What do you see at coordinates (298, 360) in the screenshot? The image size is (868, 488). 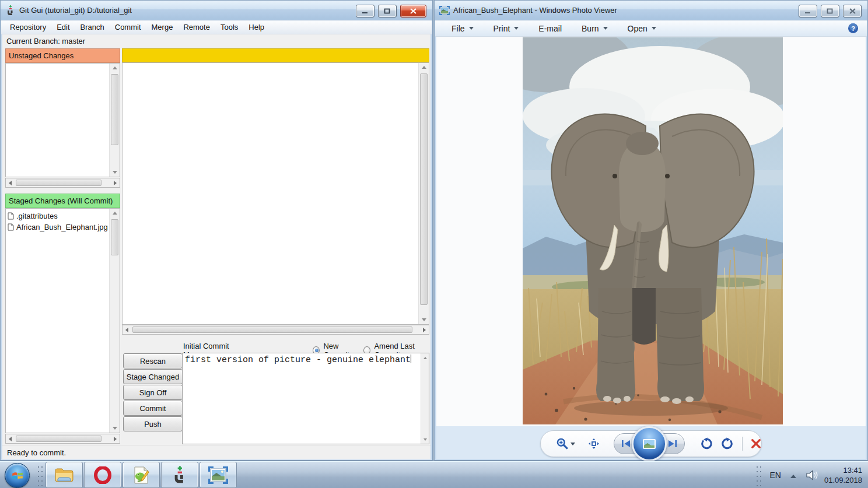 I see `commit-message-text: first version of picture - genuine eleph…` at bounding box center [298, 360].